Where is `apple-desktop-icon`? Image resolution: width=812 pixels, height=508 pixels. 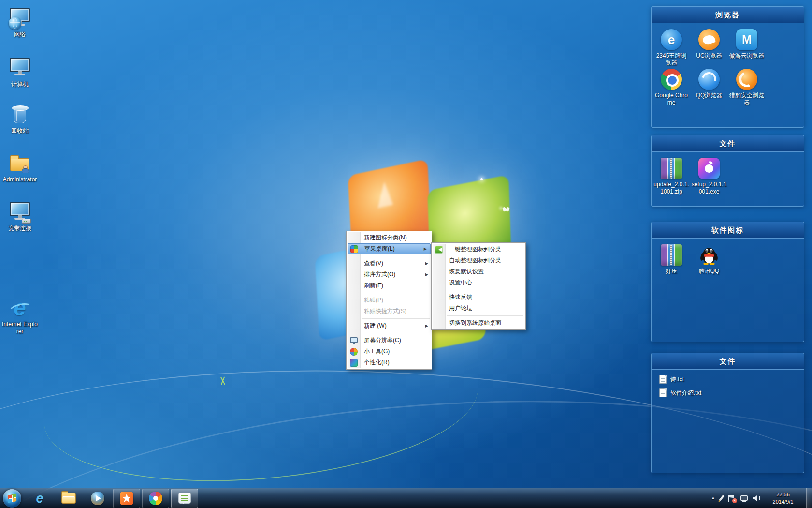 apple-desktop-icon is located at coordinates (354, 249).